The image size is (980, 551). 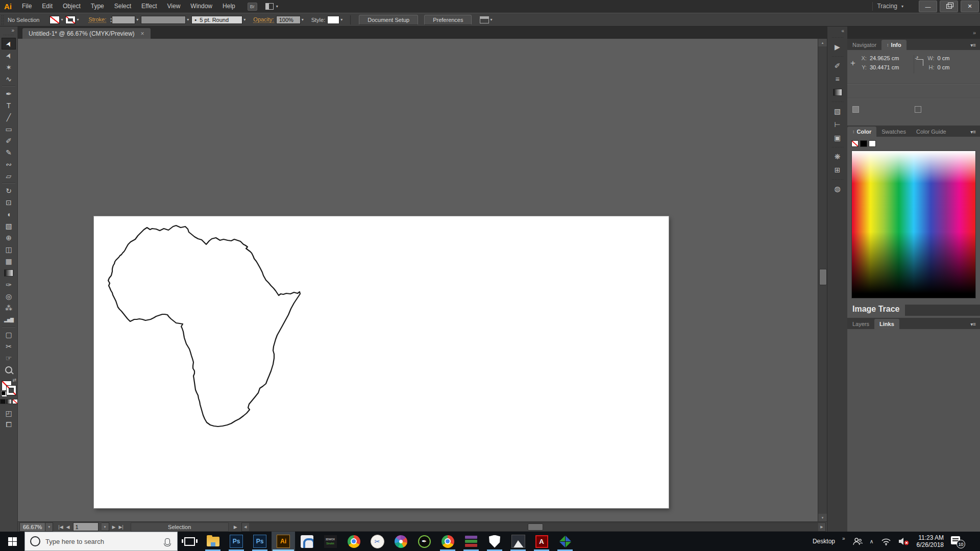 What do you see at coordinates (246, 527) in the screenshot?
I see `scroll-left-icon: ◀` at bounding box center [246, 527].